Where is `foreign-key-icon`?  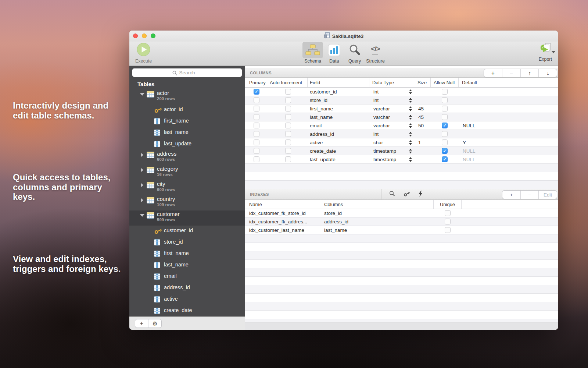
foreign-key-icon is located at coordinates (406, 194).